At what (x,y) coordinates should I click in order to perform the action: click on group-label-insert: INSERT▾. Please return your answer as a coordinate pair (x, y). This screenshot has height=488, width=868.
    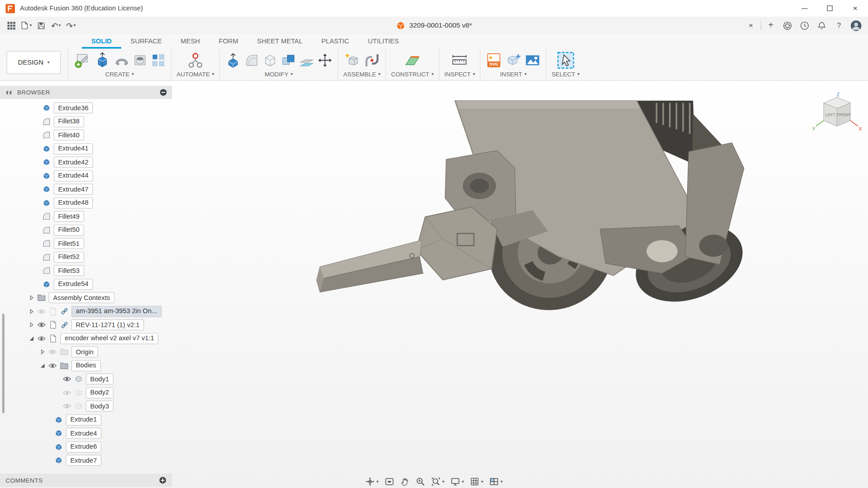
    Looking at the image, I should click on (514, 74).